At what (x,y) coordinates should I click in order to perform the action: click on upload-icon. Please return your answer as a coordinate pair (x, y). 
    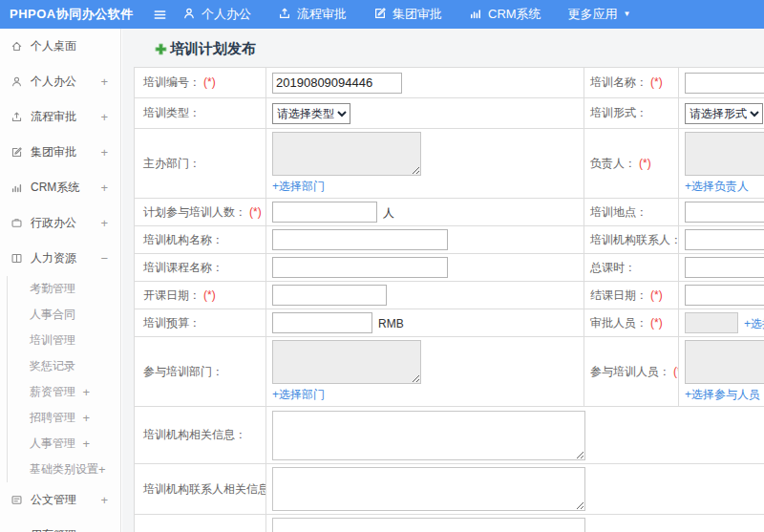
    Looking at the image, I should click on (17, 117).